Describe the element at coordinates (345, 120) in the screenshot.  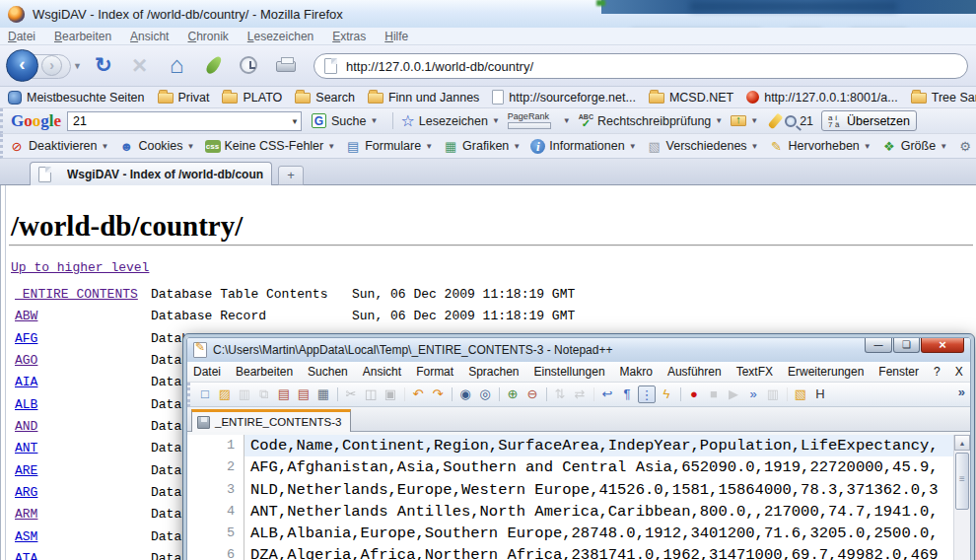
I see `google-search-button: G Suche` at that location.